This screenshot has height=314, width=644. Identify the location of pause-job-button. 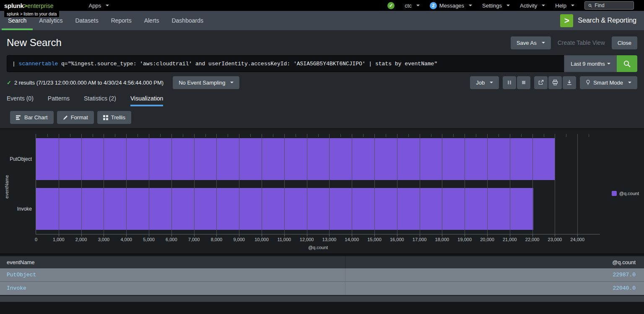
(509, 83).